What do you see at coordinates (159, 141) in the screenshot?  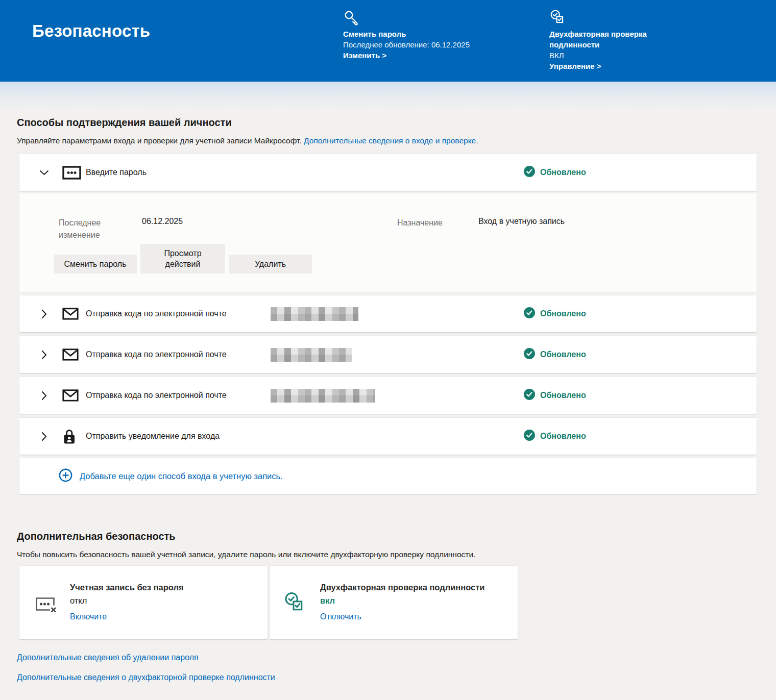 I see `intro-text: Управляйте параметрами входа и проверки …` at bounding box center [159, 141].